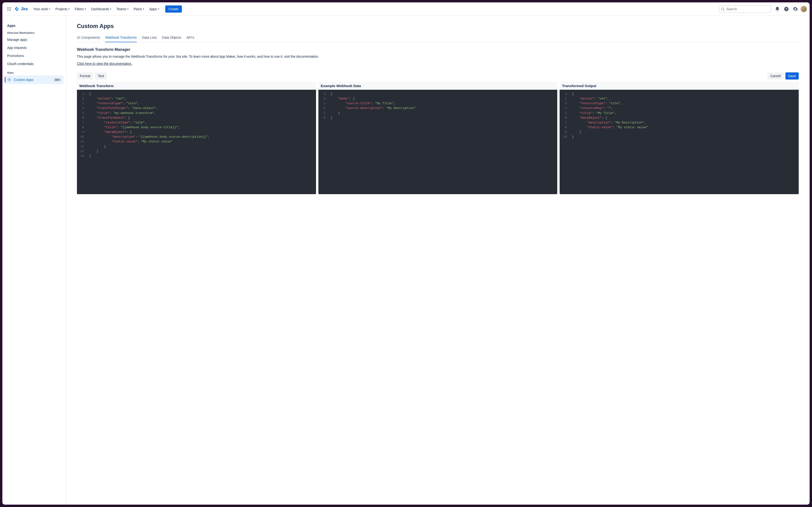 This screenshot has width=812, height=507. Describe the element at coordinates (101, 76) in the screenshot. I see `test-button: Test` at that location.